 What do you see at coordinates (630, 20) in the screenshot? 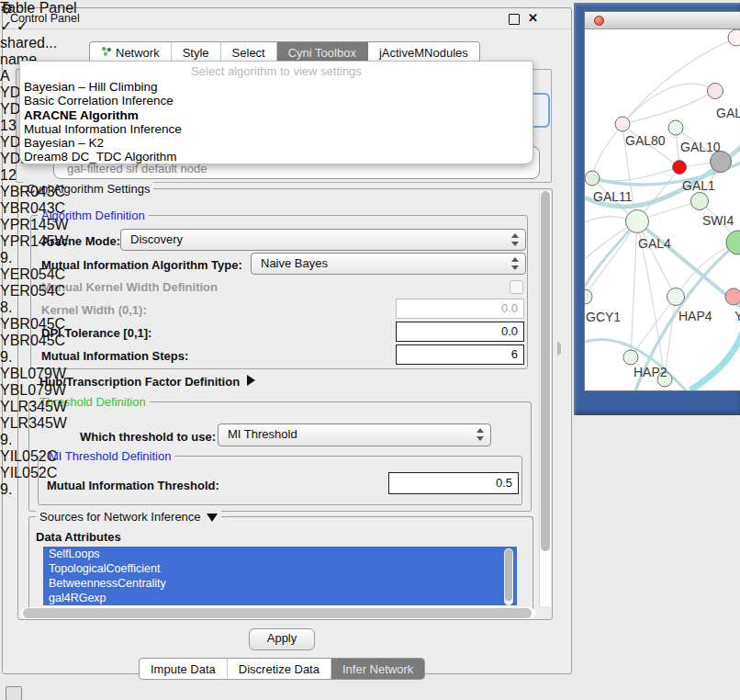
I see `zoom-traffic-light-icon` at bounding box center [630, 20].